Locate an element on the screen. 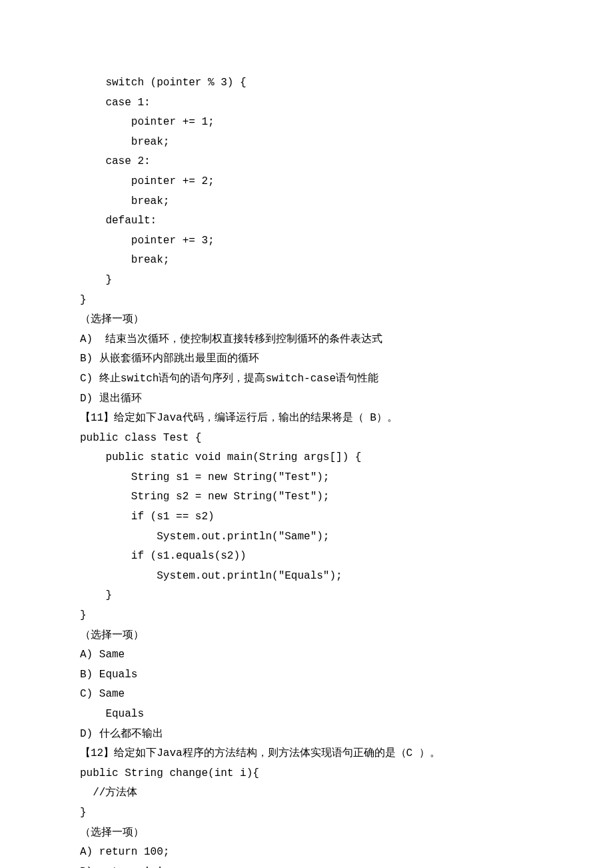  text-line: public String change(int i){ is located at coordinates (306, 774).